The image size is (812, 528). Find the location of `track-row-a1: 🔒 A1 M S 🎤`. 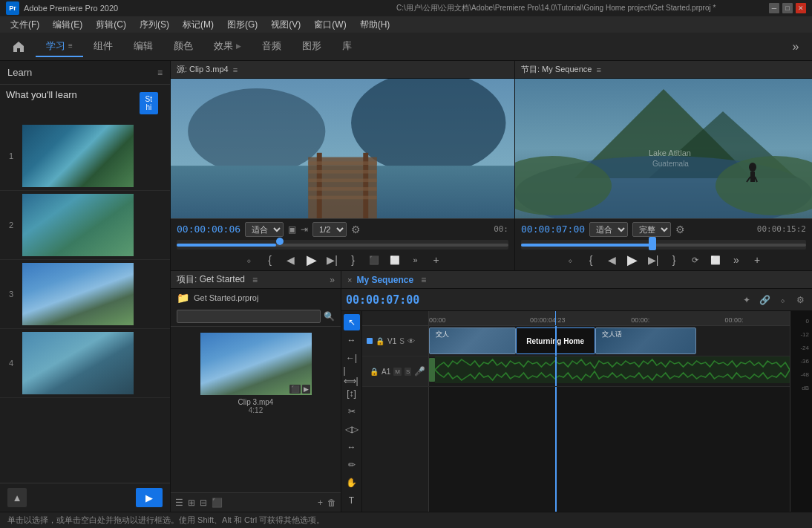

track-row-a1: 🔒 A1 M S 🎤 is located at coordinates (576, 371).